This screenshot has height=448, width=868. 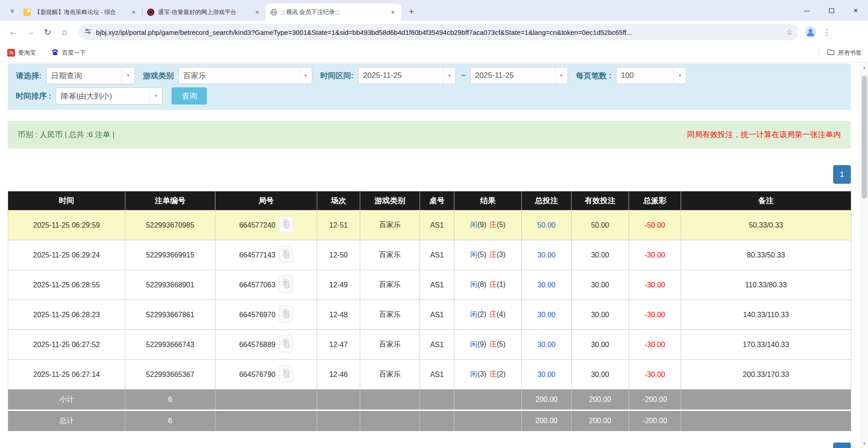 What do you see at coordinates (103, 96) in the screenshot?
I see `sort-value: 降幂(由大到小)` at bounding box center [103, 96].